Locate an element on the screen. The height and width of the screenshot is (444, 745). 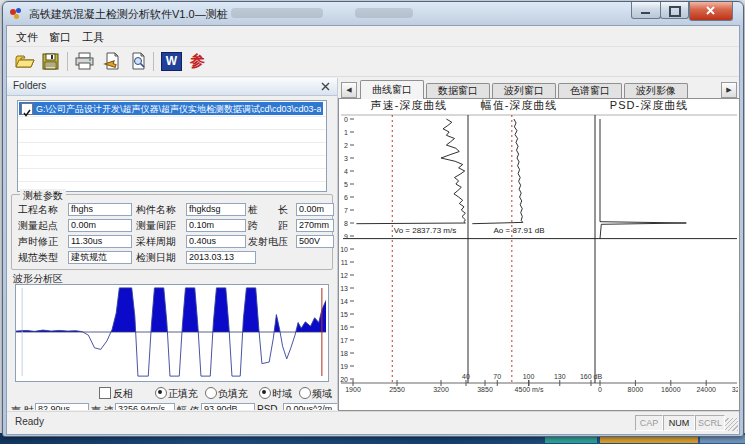
close-button is located at coordinates (711, 12).